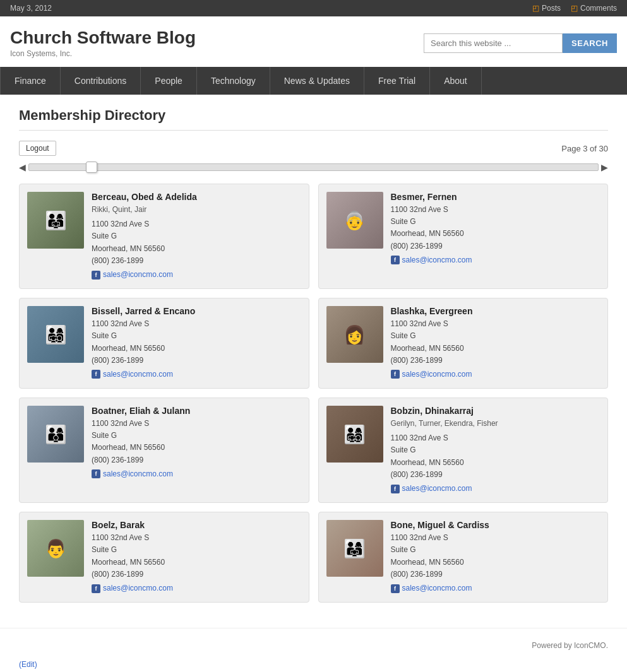  Describe the element at coordinates (196, 209) in the screenshot. I see `member-family: Rikki, Quint, Jair` at that location.